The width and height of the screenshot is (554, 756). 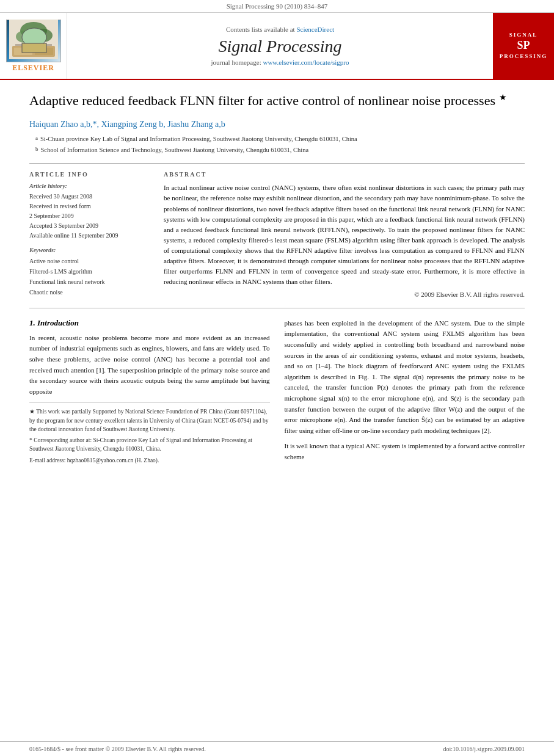 What do you see at coordinates (150, 445) in the screenshot?
I see `footnote-2: * Corresponding author at: Si-Chuan prov…` at bounding box center [150, 445].